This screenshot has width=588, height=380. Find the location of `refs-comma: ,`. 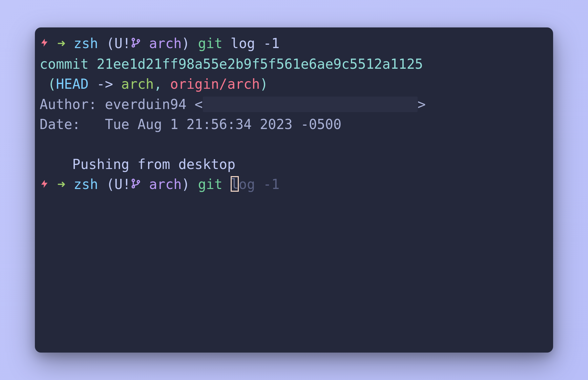

refs-comma: , is located at coordinates (162, 84).